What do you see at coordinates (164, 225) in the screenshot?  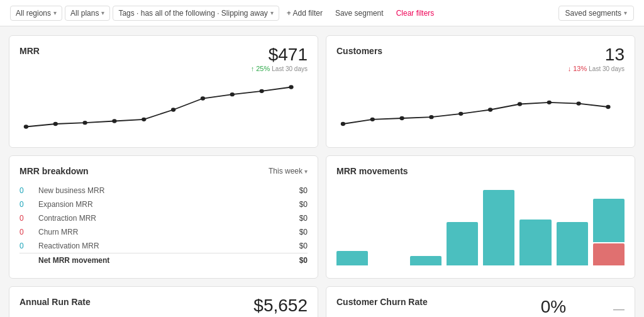 I see `breakdown-table: 0 New business MRR $0 0 Expansion MRR $0…` at bounding box center [164, 225].